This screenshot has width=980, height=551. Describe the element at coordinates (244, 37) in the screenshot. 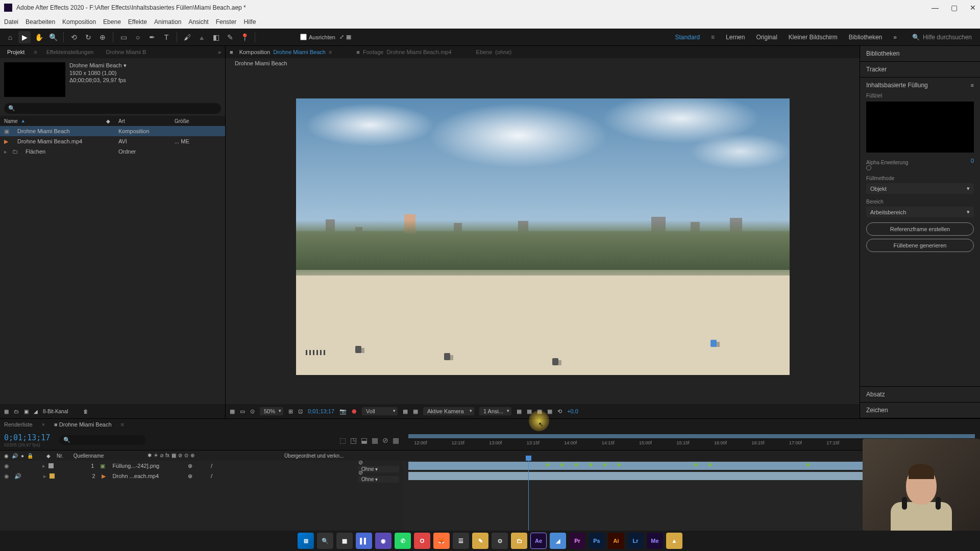

I see `pin-tool: 📍` at that location.